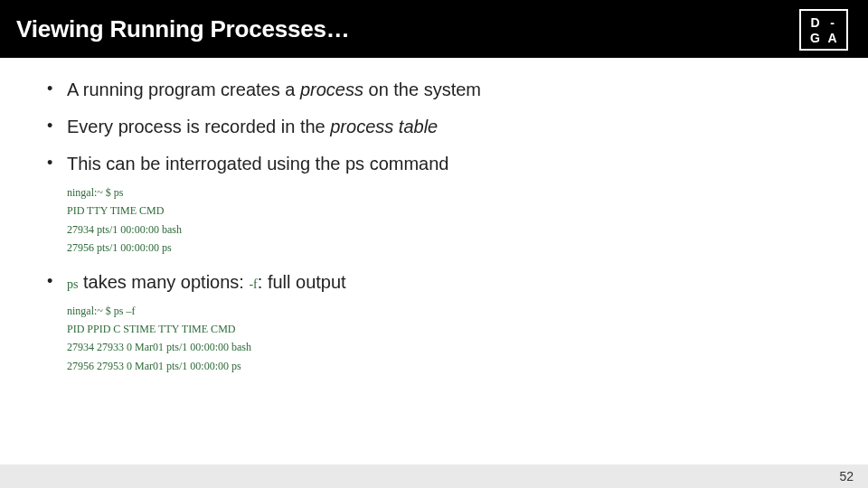 The width and height of the screenshot is (868, 488). I want to click on term1-line4: 27956 pts/1 00:00:00 ps, so click(454, 248).